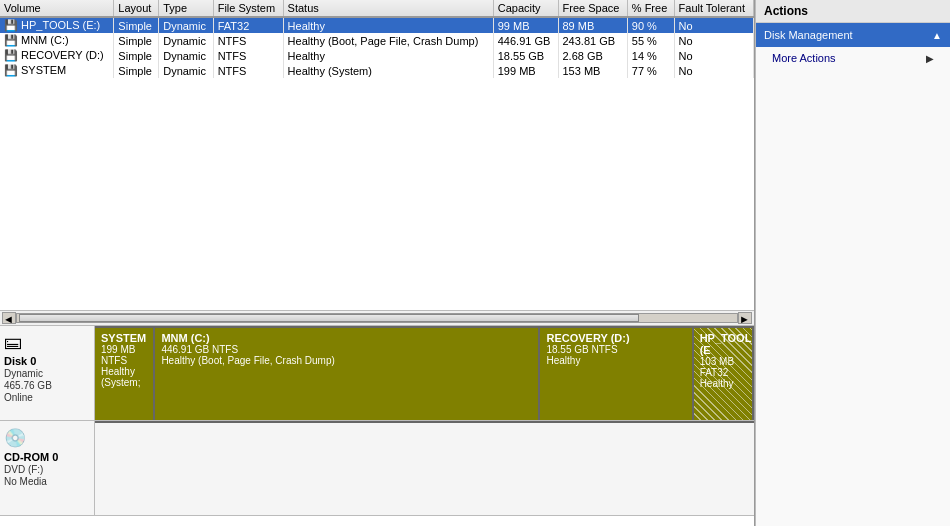 This screenshot has width=950, height=526. I want to click on disk-label: 💿CD-ROM 0DVD (F:)No Media, so click(48, 468).